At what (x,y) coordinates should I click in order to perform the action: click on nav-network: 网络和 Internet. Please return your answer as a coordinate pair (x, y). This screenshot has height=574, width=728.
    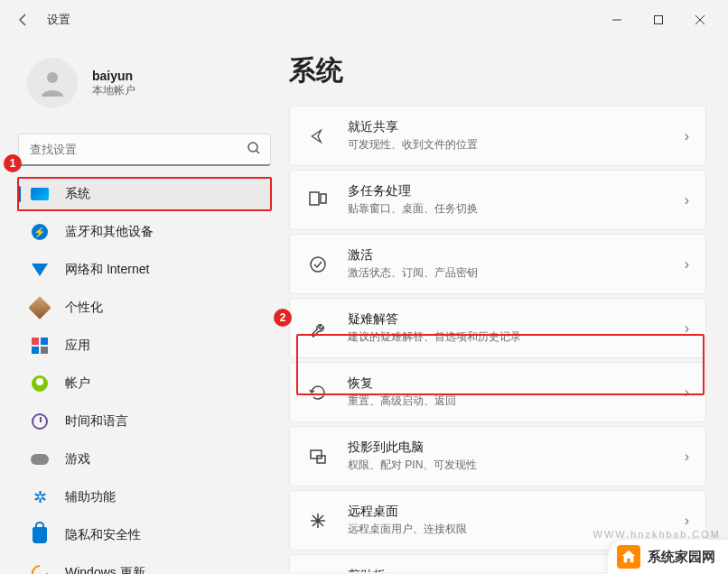
    Looking at the image, I should click on (145, 270).